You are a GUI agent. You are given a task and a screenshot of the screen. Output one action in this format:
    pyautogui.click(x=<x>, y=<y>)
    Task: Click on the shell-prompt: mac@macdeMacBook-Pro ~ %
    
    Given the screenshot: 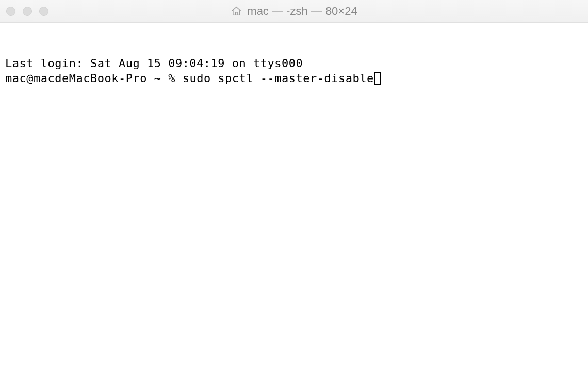 What is the action you would take?
    pyautogui.click(x=94, y=78)
    